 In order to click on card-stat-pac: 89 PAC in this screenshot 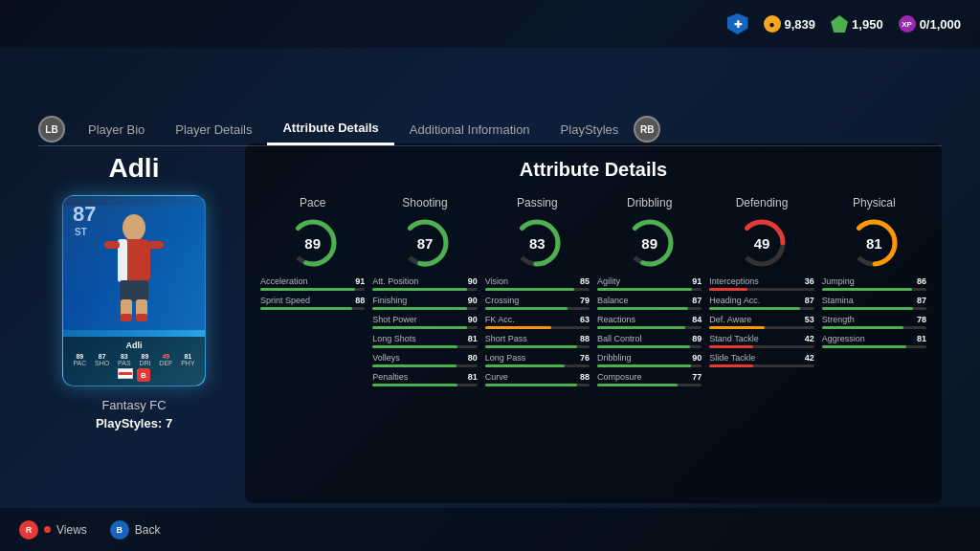, I will do `click(79, 360)`.